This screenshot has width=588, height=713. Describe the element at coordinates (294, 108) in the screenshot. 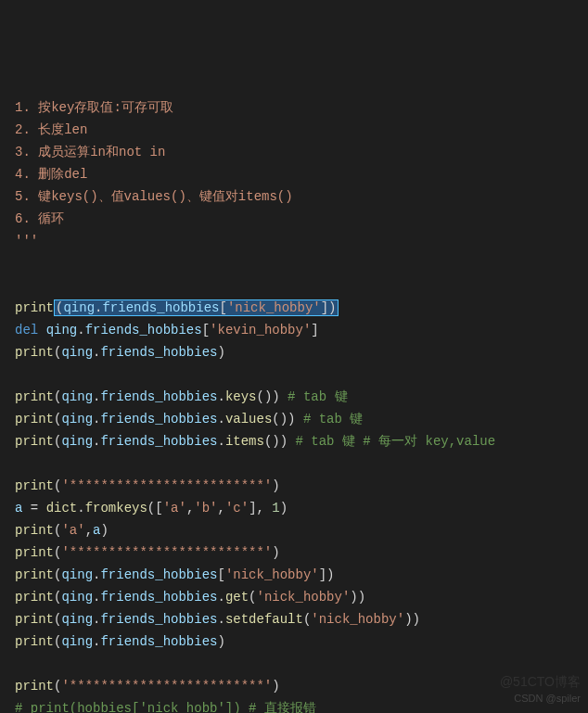

I see `code-line: 1. 按key存取值:可存可取` at that location.